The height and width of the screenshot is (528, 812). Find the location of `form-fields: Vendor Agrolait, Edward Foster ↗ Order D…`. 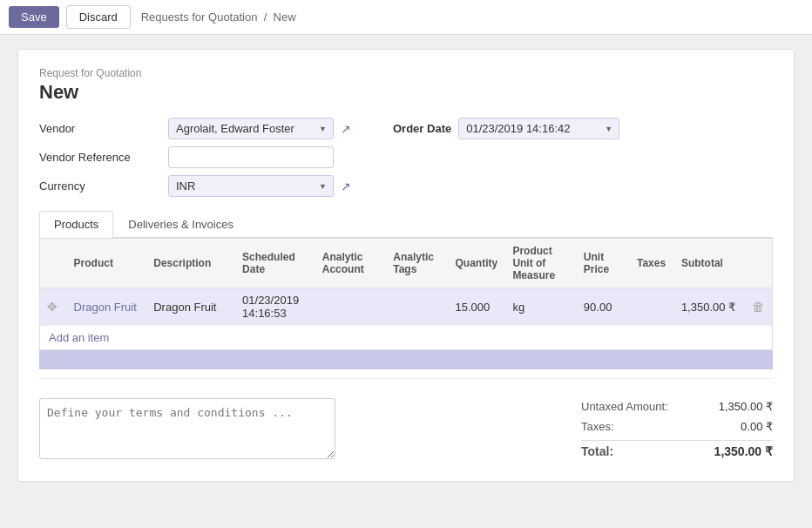

form-fields: Vendor Agrolait, Edward Foster ↗ Order D… is located at coordinates (406, 157).